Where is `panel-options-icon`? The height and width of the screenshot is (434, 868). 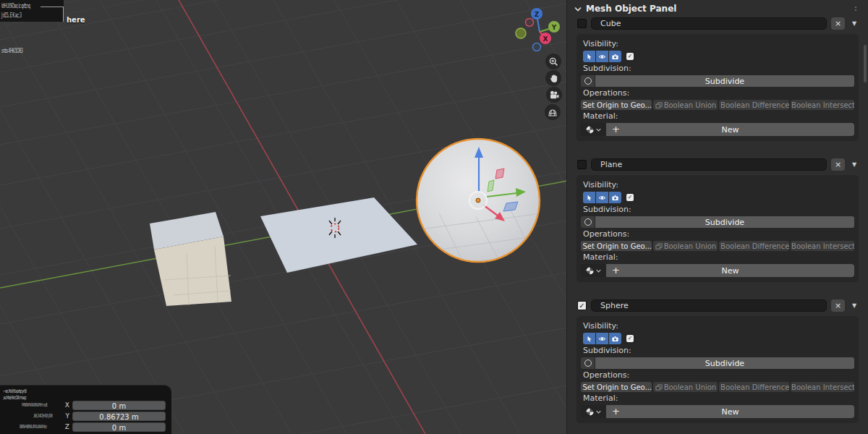
panel-options-icon is located at coordinates (856, 9).